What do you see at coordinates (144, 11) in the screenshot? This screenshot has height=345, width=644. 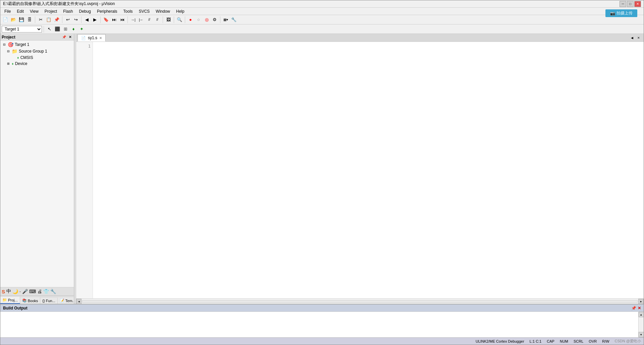 I see `menu-svcs: SVCS` at bounding box center [144, 11].